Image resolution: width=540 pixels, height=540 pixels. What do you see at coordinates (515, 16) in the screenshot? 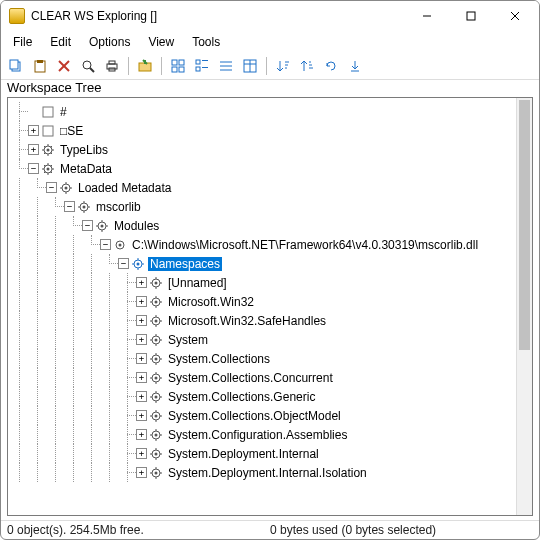
I see `close-button` at bounding box center [515, 16].